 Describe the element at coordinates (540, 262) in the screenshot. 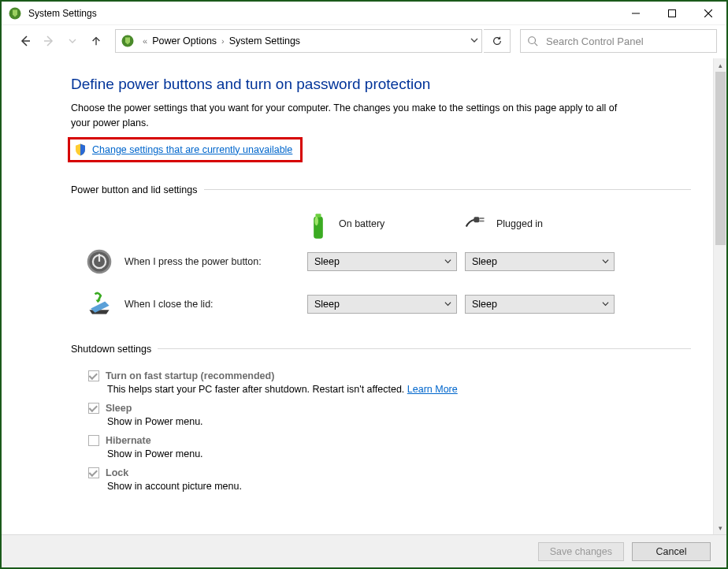

I see `press-power-plugged-combo: Sleep` at that location.